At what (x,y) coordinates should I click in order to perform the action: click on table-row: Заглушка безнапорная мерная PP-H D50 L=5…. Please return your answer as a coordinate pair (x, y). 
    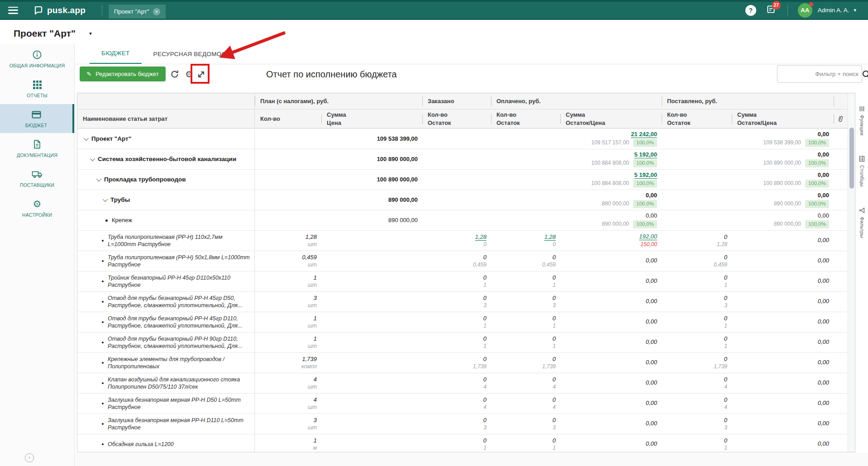
    Looking at the image, I should click on (463, 404).